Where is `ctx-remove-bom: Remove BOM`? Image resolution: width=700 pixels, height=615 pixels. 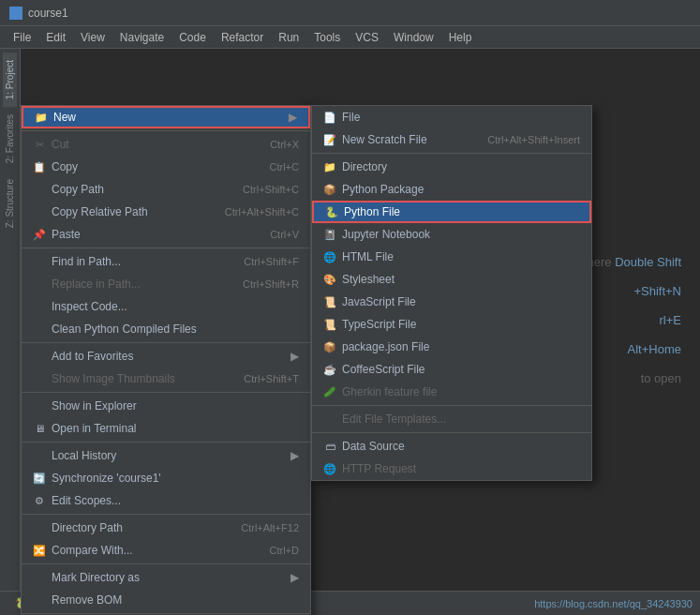 ctx-remove-bom: Remove BOM is located at coordinates (166, 600).